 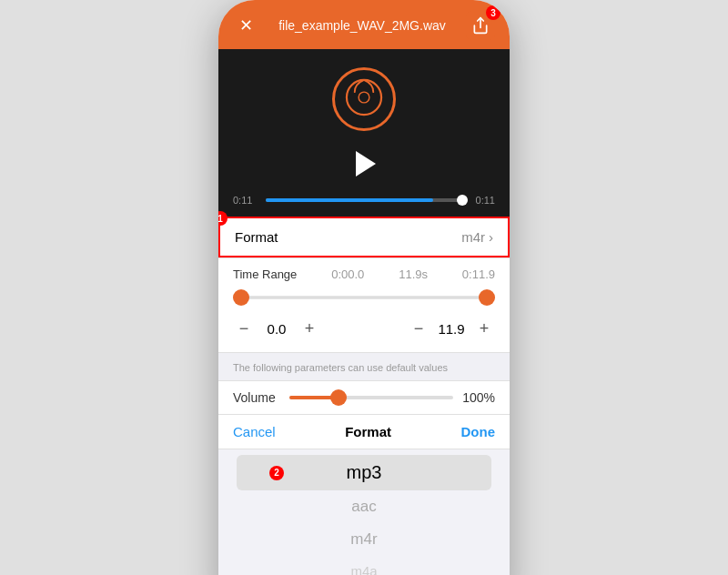 I want to click on play-icon, so click(x=366, y=164).